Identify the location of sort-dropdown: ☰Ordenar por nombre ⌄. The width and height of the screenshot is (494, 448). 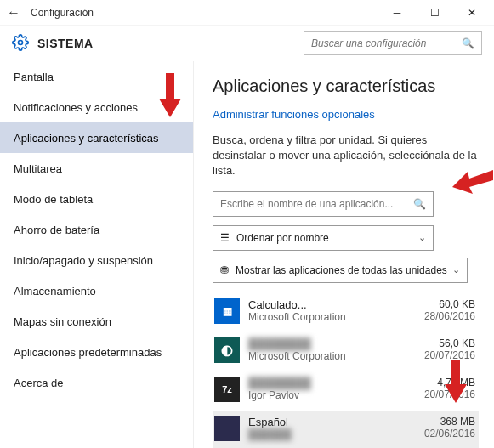
(323, 238).